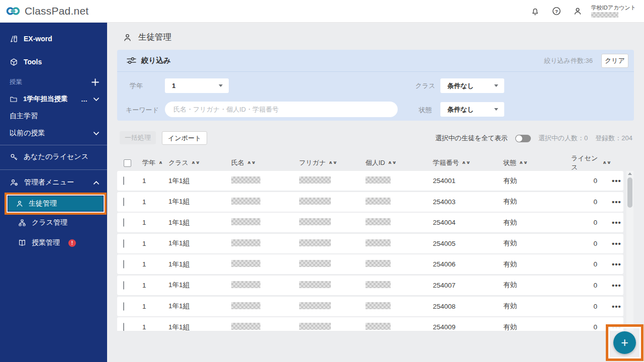 This screenshot has height=362, width=644. I want to click on folder-icon, so click(14, 99).